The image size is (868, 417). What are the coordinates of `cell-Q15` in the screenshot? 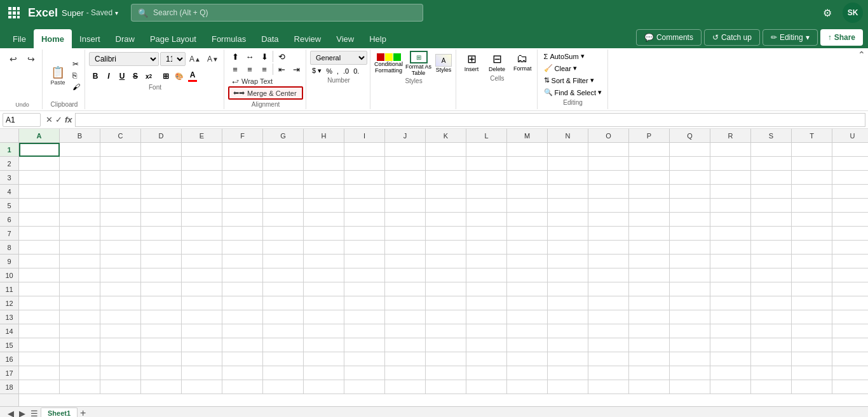 It's located at (690, 345).